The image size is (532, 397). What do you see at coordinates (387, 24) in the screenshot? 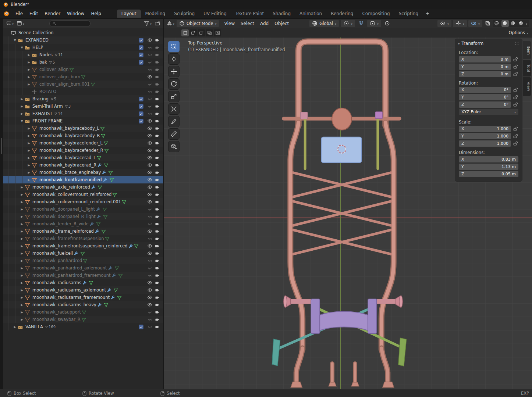
I see `proportional-edit-toggle` at bounding box center [387, 24].